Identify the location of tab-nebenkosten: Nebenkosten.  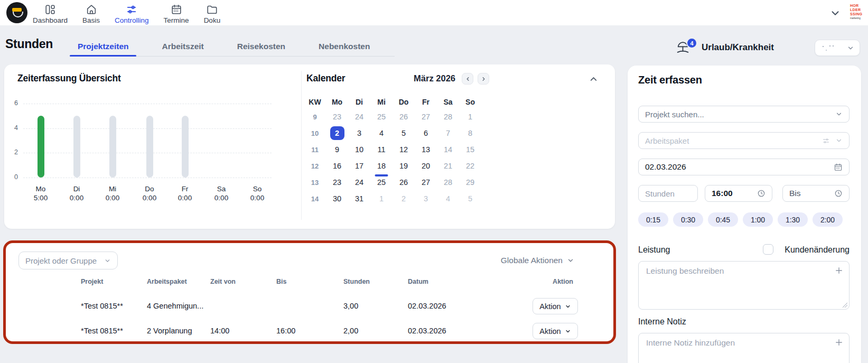
(344, 48).